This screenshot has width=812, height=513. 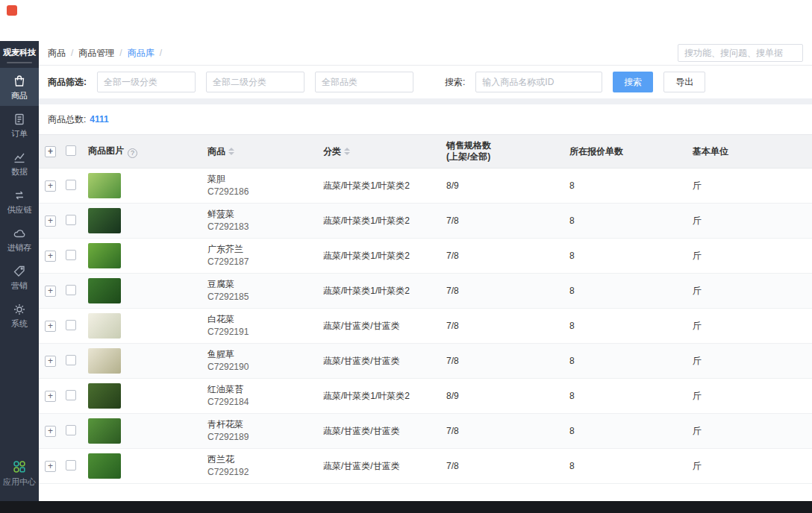 I want to click on col-quotes-label: 所在报价单数, so click(x=631, y=152).